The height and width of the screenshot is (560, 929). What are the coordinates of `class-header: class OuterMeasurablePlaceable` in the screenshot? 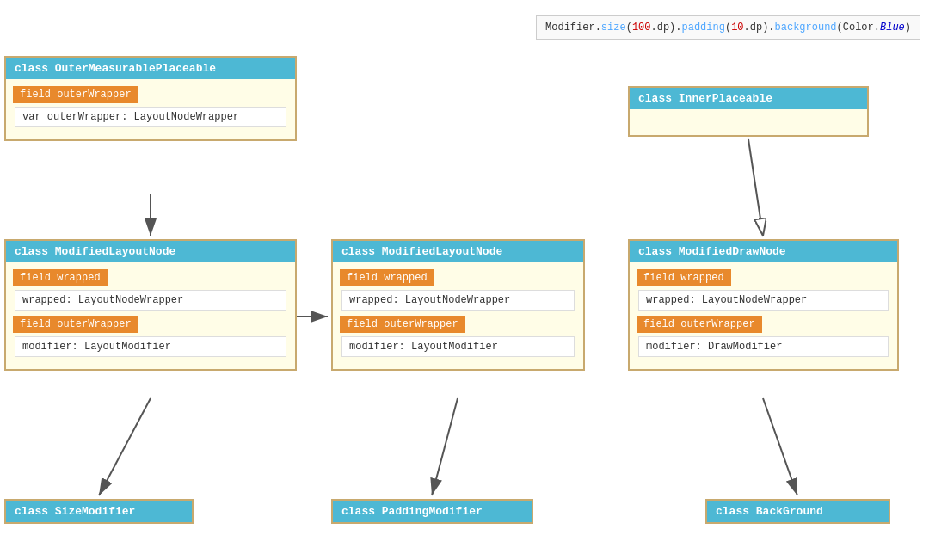 It's located at (151, 69).